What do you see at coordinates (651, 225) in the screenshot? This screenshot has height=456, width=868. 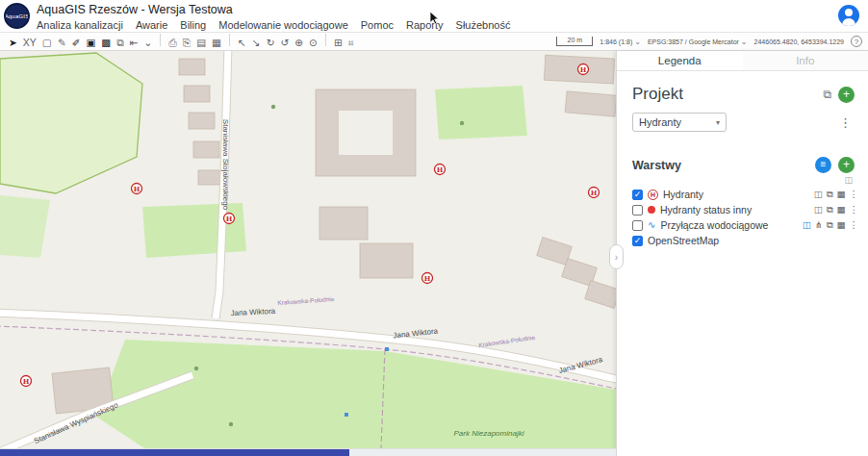 I see `layer-symbol-polyline: ∿` at bounding box center [651, 225].